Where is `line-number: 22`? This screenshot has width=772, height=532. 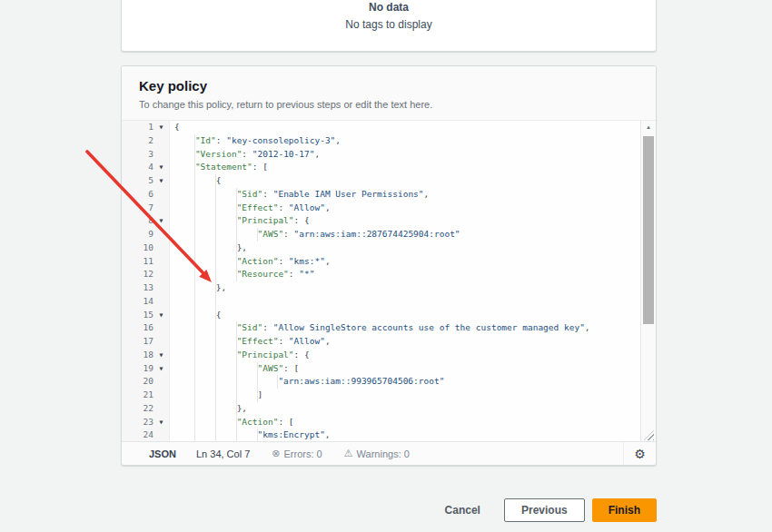
line-number: 22 is located at coordinates (138, 409).